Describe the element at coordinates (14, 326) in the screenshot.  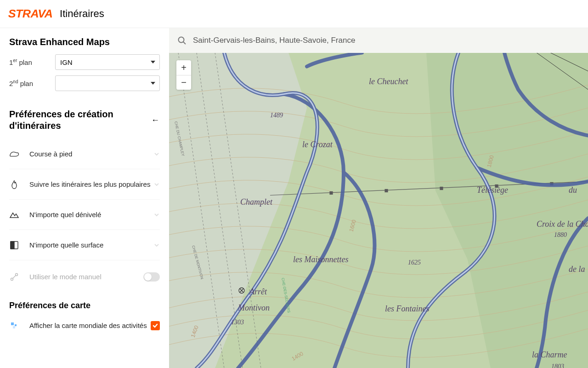
I see `heatmap-icon` at that location.